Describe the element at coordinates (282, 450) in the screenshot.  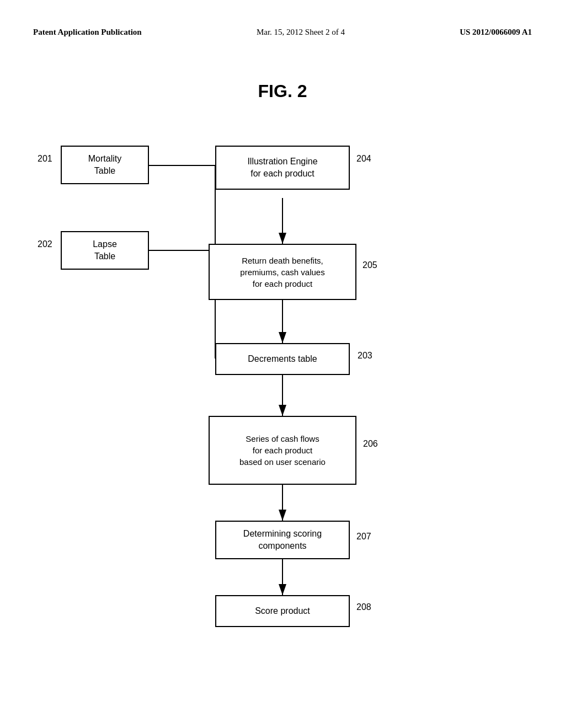
I see `cashflows-box: Series of cash flowsfor each productbase…` at that location.